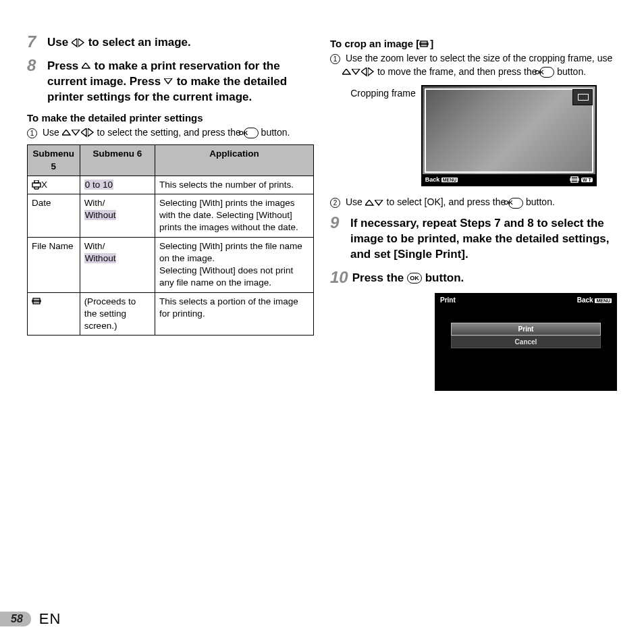  What do you see at coordinates (474, 278) in the screenshot?
I see `step-10: 10 Press the OK button.` at bounding box center [474, 278].